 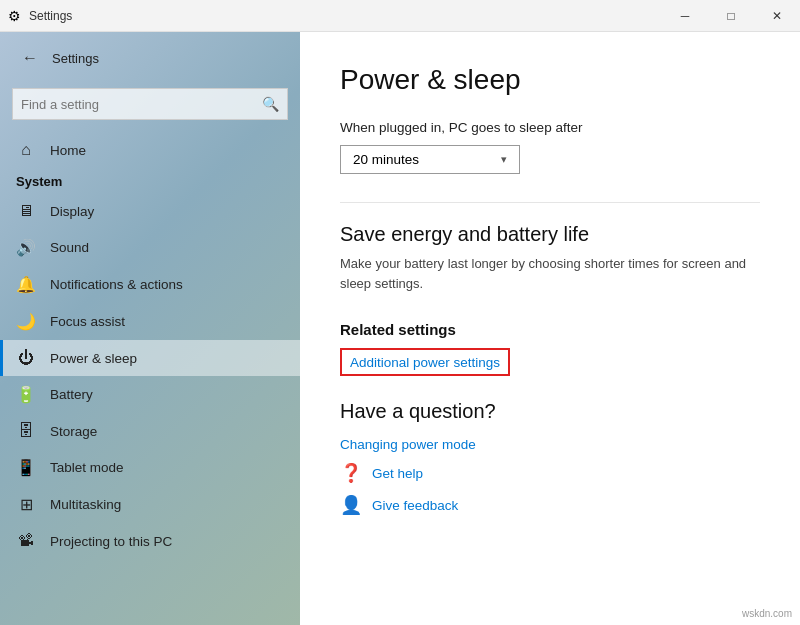 What do you see at coordinates (398, 474) in the screenshot?
I see `get-help-link: Get help` at bounding box center [398, 474].